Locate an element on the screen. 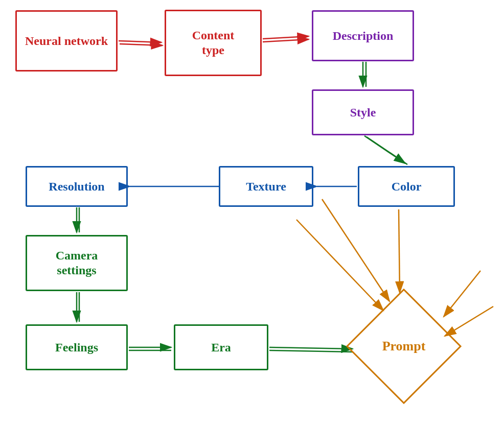 Image resolution: width=504 pixels, height=427 pixels. era-label: Era is located at coordinates (221, 347).